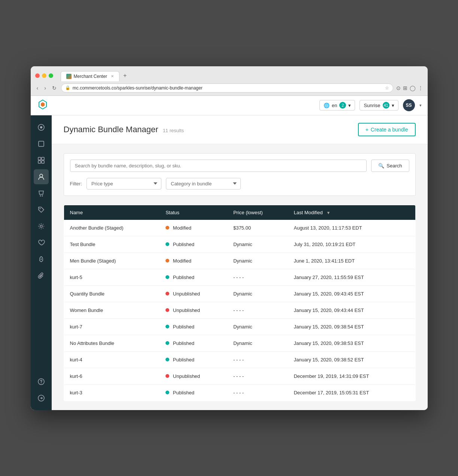  I want to click on cell-name: kurt-5, so click(112, 277).